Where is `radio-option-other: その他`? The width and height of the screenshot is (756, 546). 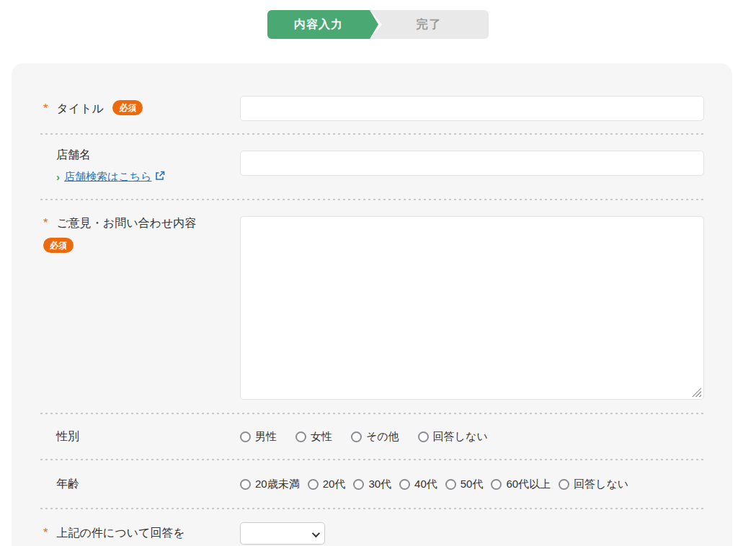 radio-option-other: その他 is located at coordinates (375, 437).